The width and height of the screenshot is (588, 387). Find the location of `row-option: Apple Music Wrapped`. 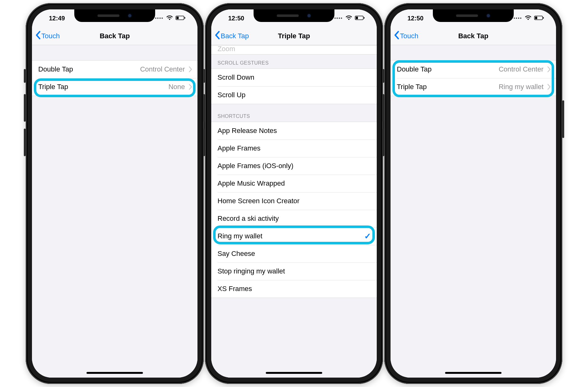

row-option: Apple Music Wrapped is located at coordinates (294, 183).